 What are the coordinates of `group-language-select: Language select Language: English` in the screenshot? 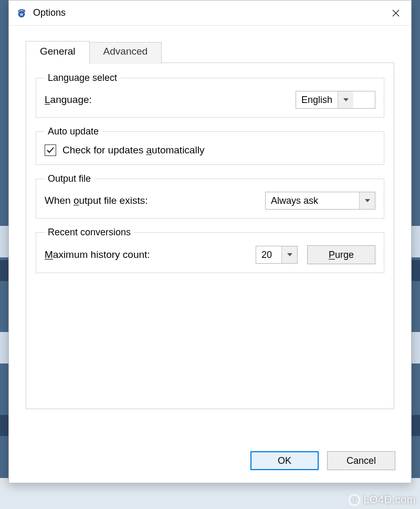 It's located at (210, 95).